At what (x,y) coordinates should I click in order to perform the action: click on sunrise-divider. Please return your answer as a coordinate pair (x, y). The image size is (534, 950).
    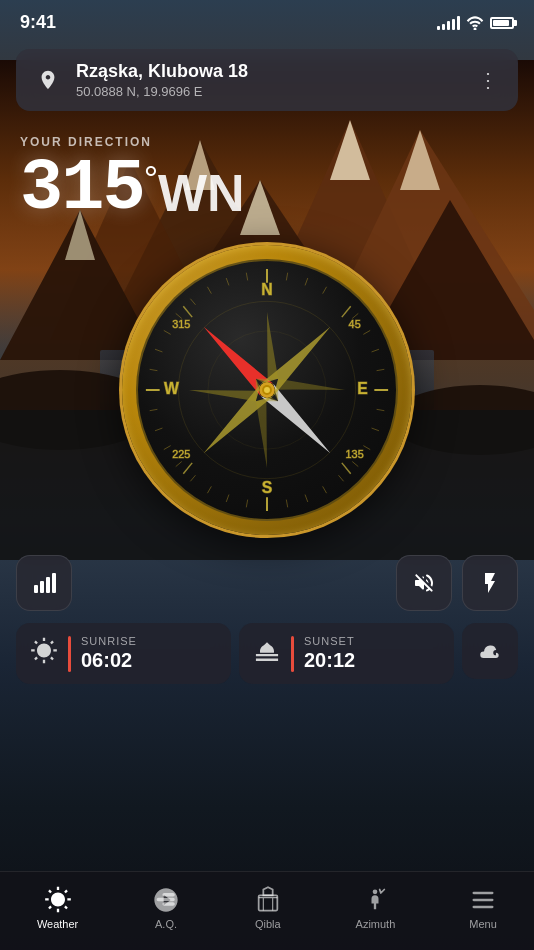
    Looking at the image, I should click on (70, 654).